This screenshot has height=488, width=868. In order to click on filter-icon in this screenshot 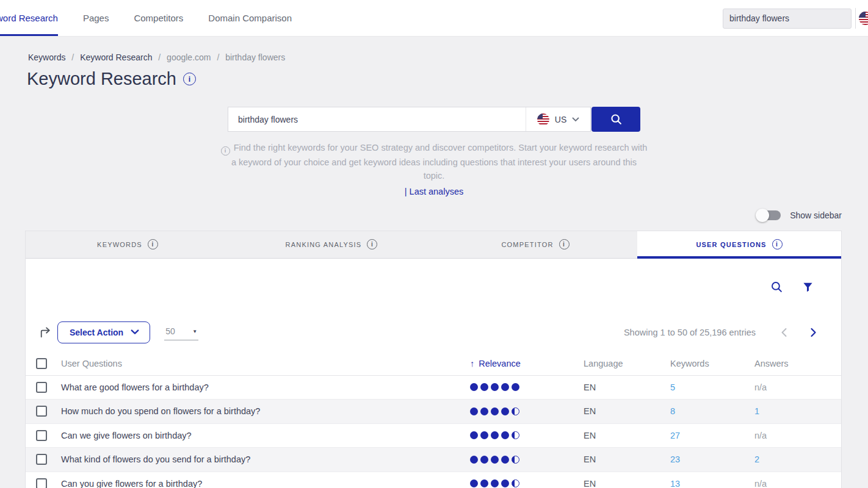, I will do `click(808, 287)`.